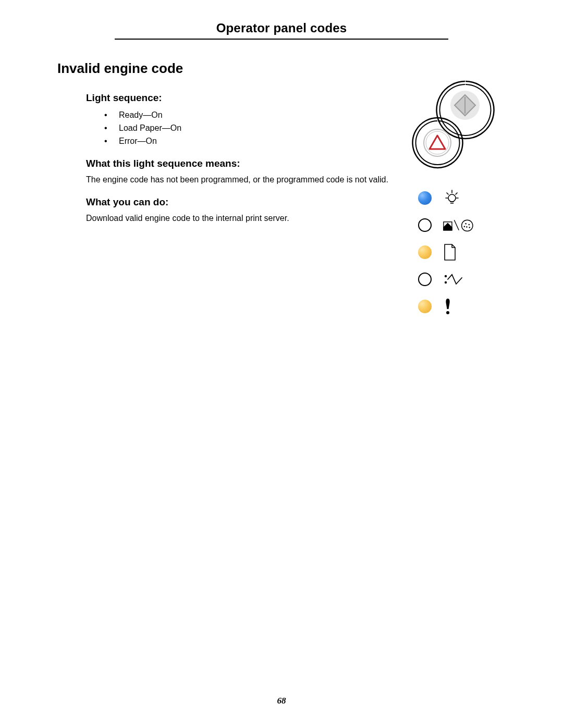 This screenshot has width=563, height=728. Describe the element at coordinates (239, 202) in the screenshot. I see `do-heading: What you can do:` at that location.